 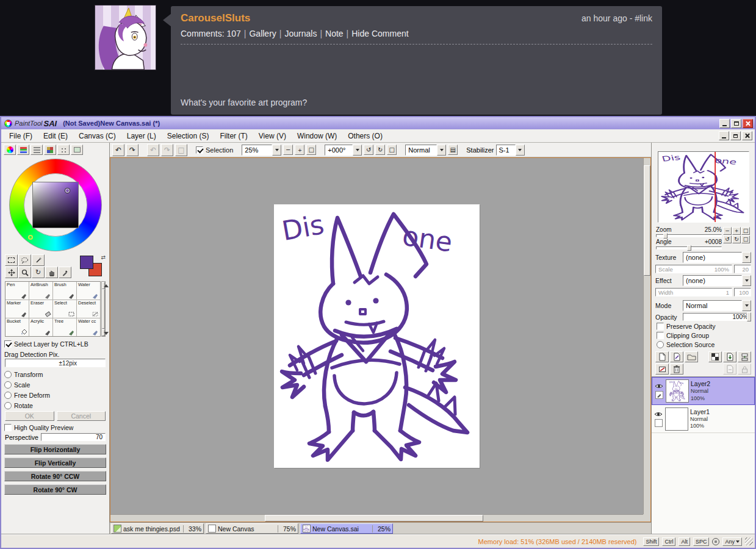 What do you see at coordinates (377, 518) in the screenshot?
I see `canvas-hscrollbar` at bounding box center [377, 518].